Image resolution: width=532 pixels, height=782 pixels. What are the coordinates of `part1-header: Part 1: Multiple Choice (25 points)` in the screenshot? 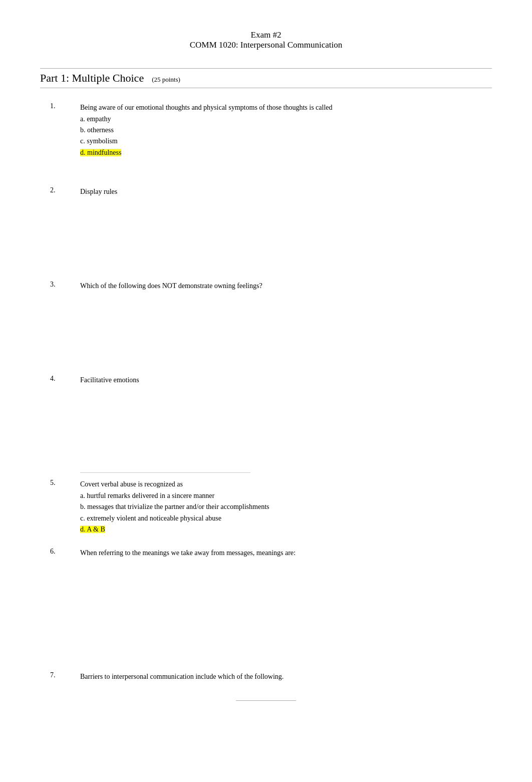 It's located at (266, 78).